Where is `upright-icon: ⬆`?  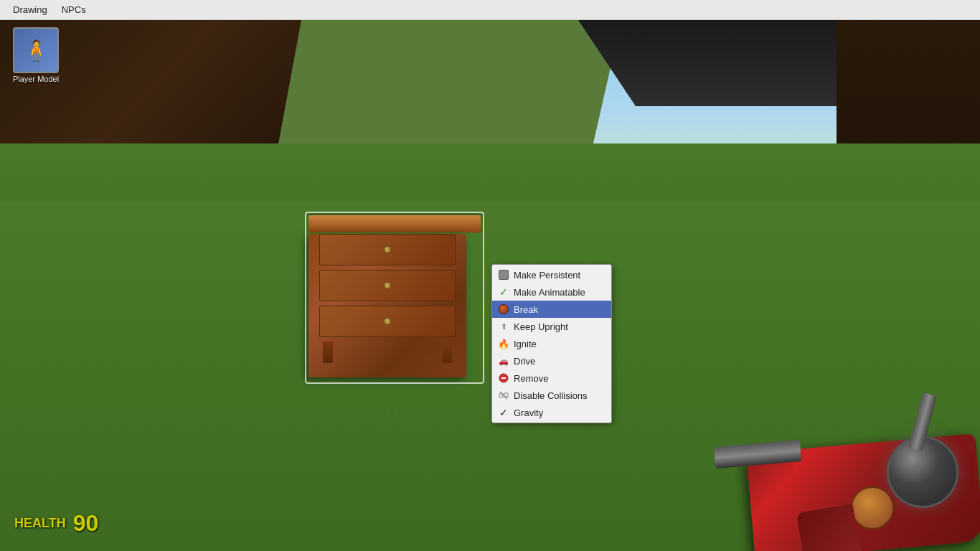 upright-icon: ⬆ is located at coordinates (504, 326).